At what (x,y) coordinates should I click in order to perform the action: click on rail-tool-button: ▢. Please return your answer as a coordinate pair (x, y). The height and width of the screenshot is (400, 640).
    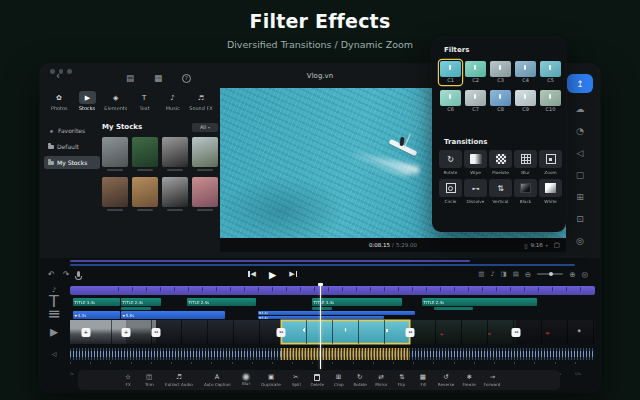
    Looking at the image, I should click on (580, 175).